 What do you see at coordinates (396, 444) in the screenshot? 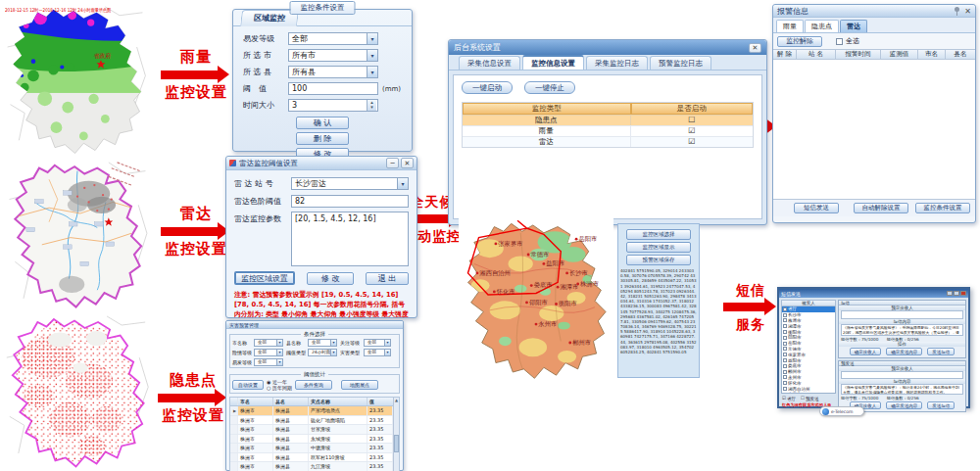
I see `scroll-thumb` at bounding box center [396, 444].